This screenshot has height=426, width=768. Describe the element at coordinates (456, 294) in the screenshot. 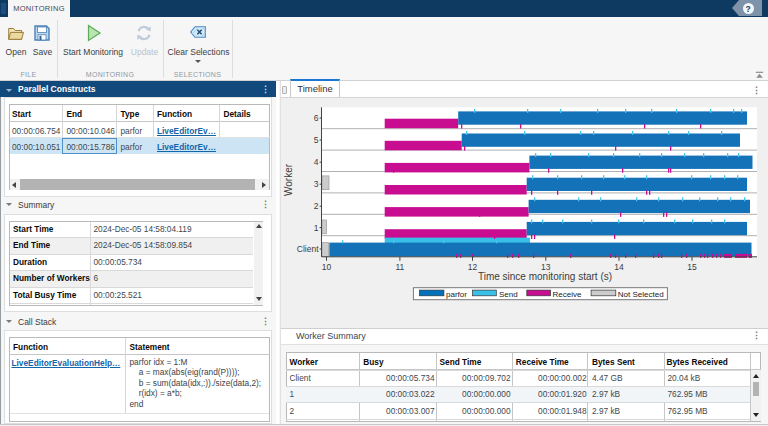

I see `svg-text: parfor` at that location.